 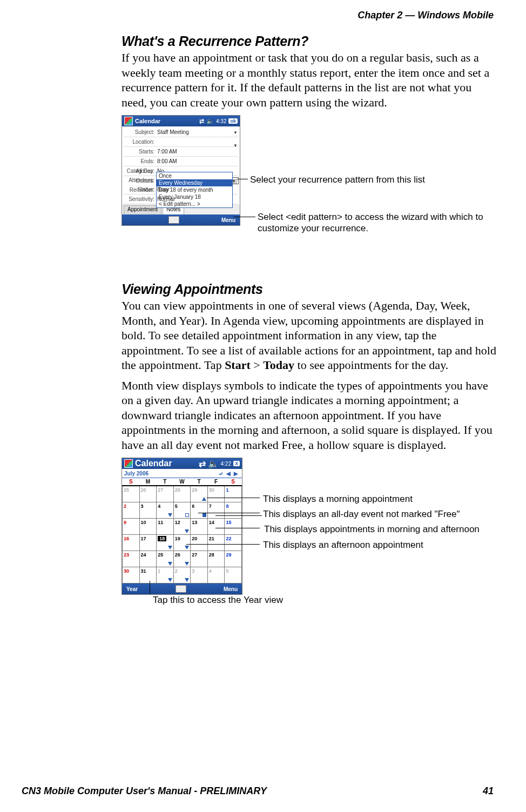 I want to click on day-cell: 11, so click(x=165, y=527).